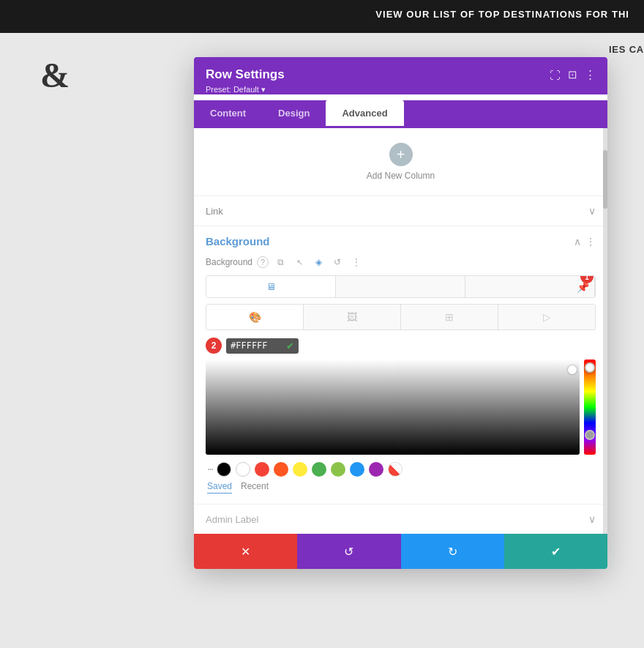 This screenshot has width=644, height=648. Describe the element at coordinates (590, 368) in the screenshot. I see `hue-knob-top` at that location.